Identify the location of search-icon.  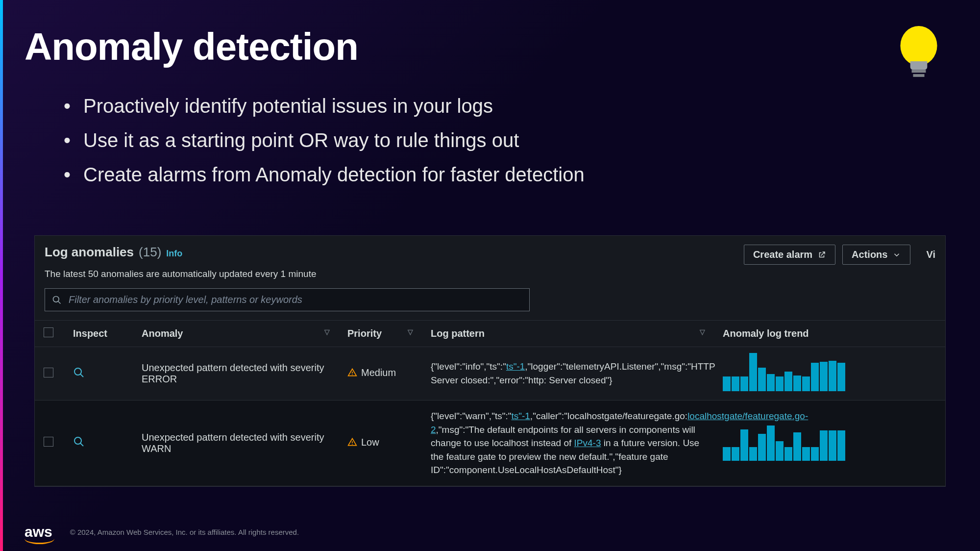
(57, 300).